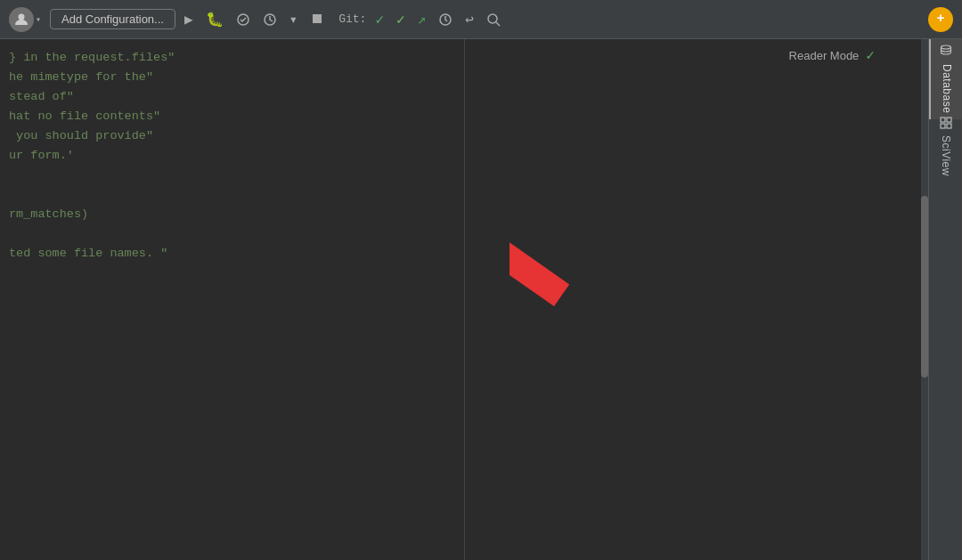 This screenshot has width=962, height=560. I want to click on search-icon, so click(493, 20).